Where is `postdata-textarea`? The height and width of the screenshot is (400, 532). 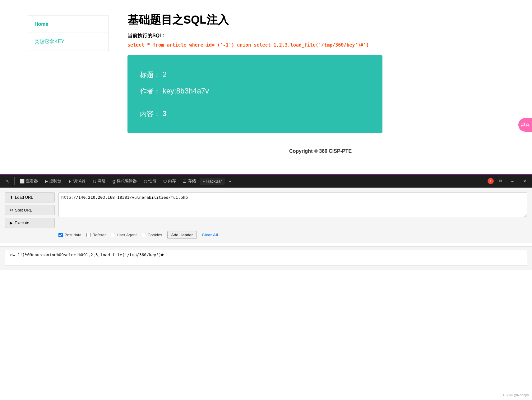 postdata-textarea is located at coordinates (266, 258).